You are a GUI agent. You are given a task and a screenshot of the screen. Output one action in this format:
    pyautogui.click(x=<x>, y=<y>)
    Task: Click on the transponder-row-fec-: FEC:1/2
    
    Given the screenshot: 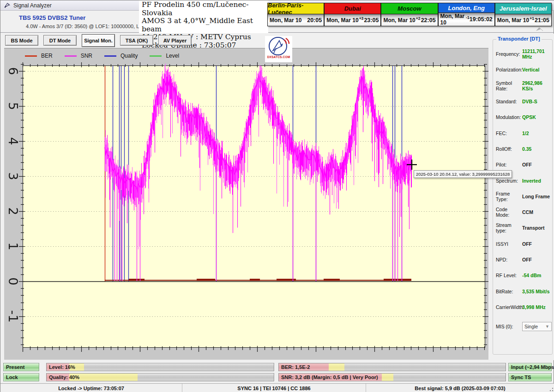 What is the action you would take?
    pyautogui.click(x=523, y=133)
    